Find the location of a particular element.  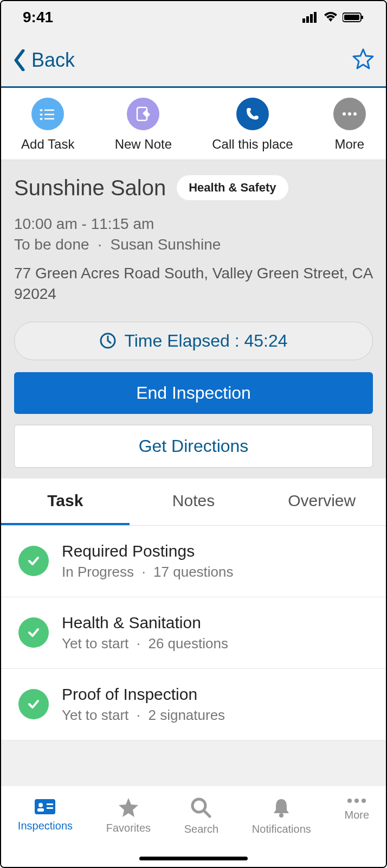

action-row: Add Task New Note Call this place More is located at coordinates (194, 124).